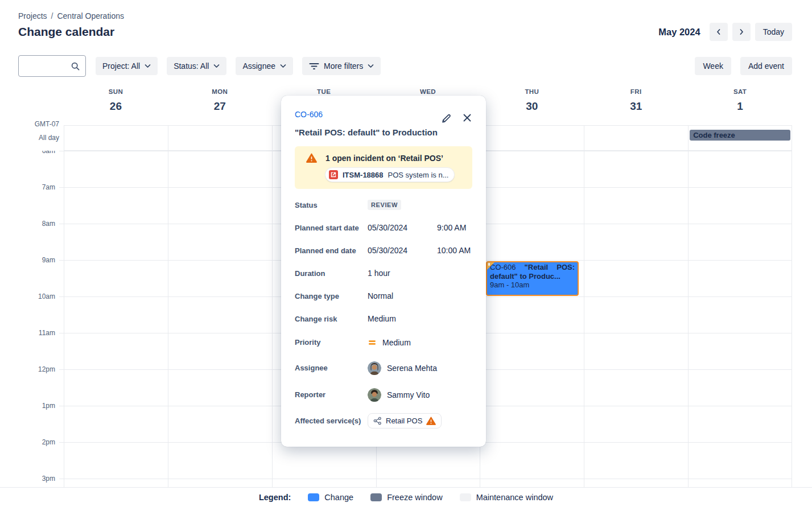 The height and width of the screenshot is (511, 812). What do you see at coordinates (713, 66) in the screenshot?
I see `week-view-button: Week` at bounding box center [713, 66].